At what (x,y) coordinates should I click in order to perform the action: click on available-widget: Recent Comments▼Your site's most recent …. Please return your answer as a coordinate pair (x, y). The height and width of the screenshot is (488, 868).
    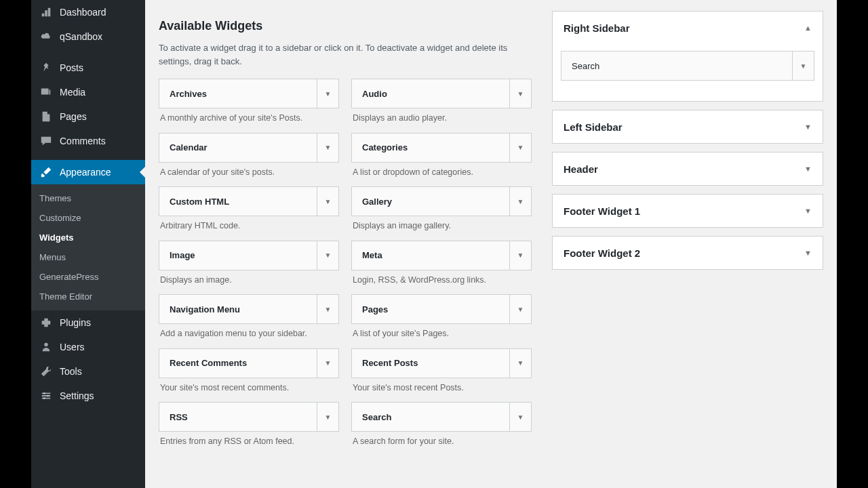
    Looking at the image, I should click on (249, 371).